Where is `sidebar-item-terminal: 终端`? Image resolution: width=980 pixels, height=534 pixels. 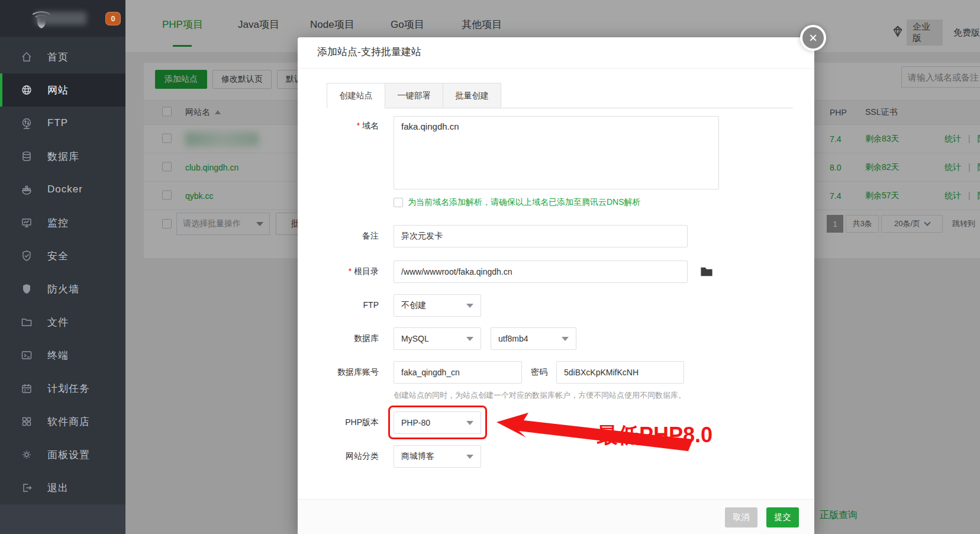 sidebar-item-terminal: 终端 is located at coordinates (63, 355).